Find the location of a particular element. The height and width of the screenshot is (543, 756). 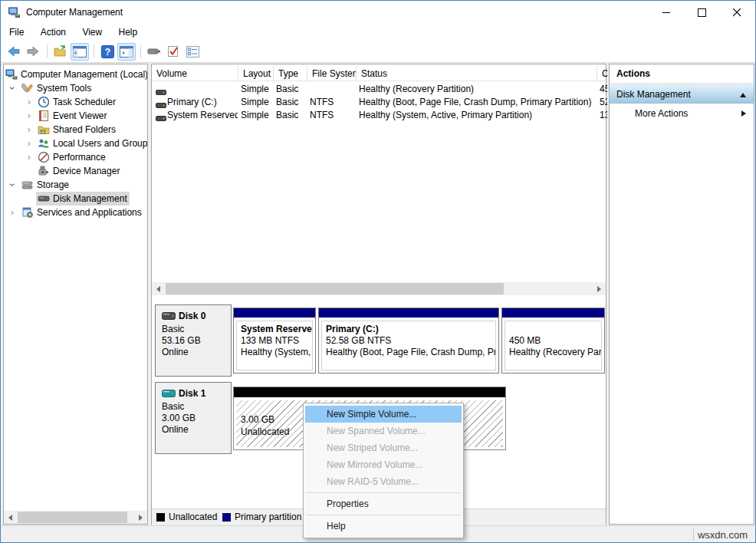

cell-file-system: NTFS is located at coordinates (333, 115).